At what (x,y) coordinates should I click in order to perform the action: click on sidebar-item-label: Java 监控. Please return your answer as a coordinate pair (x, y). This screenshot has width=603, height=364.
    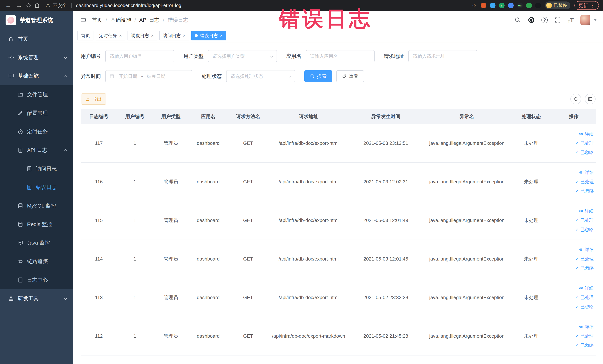
    Looking at the image, I should click on (39, 243).